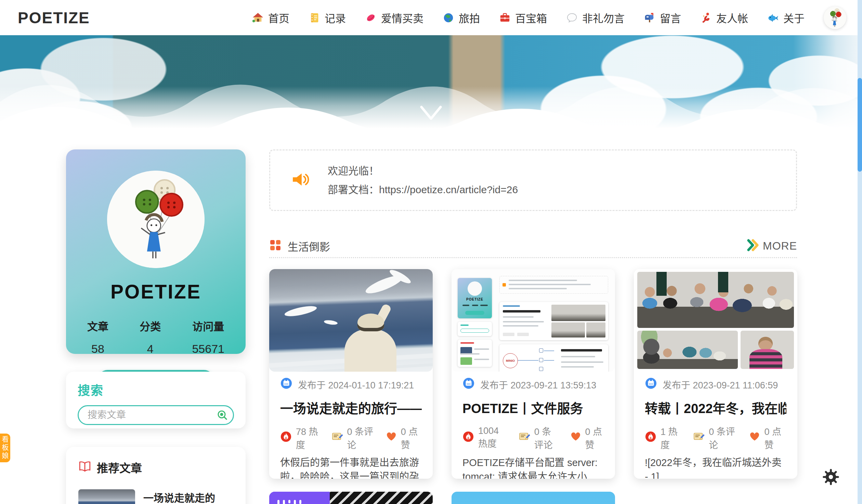  What do you see at coordinates (533, 498) in the screenshot?
I see `article-card-partial-game` at bounding box center [533, 498].